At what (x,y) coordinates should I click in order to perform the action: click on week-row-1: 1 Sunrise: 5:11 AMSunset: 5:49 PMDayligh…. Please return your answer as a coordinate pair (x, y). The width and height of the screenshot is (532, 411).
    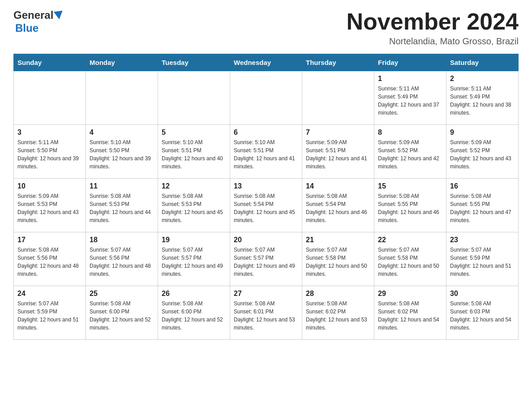
    Looking at the image, I should click on (266, 98).